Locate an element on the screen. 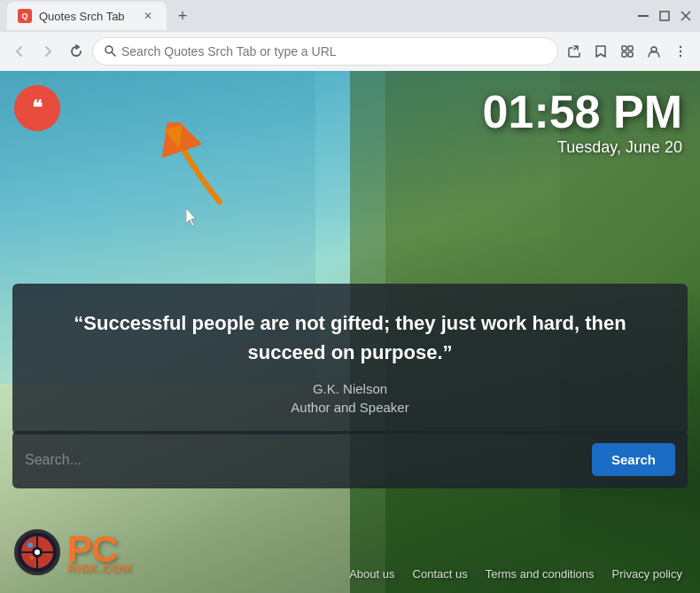 The height and width of the screenshot is (593, 700). search-input is located at coordinates (304, 460).